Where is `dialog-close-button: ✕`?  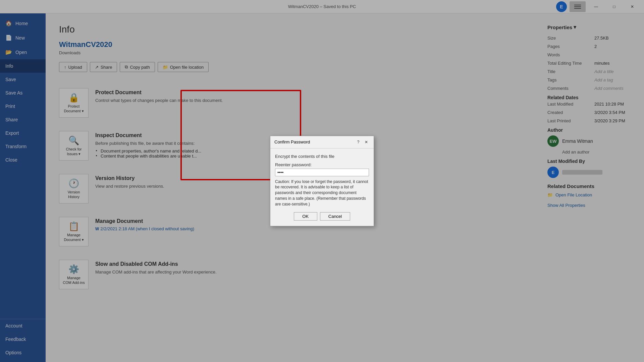
dialog-close-button: ✕ is located at coordinates (366, 142).